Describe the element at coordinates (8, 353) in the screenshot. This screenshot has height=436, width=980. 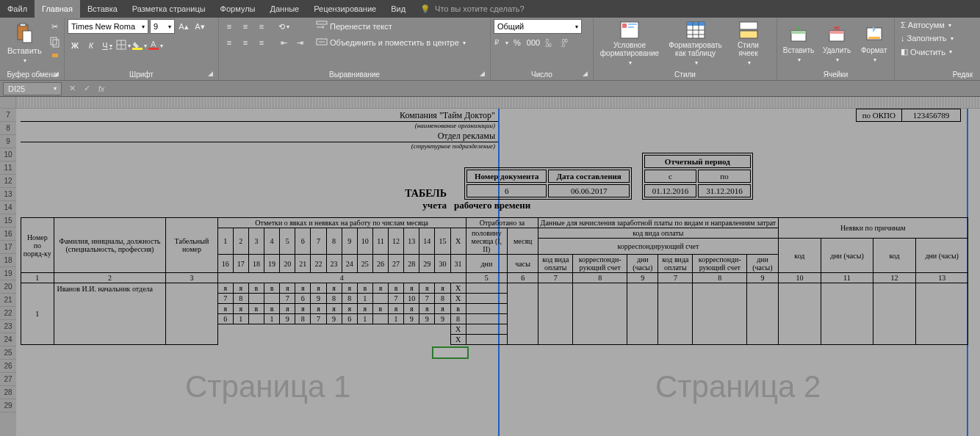
I see `row-header: 25` at that location.